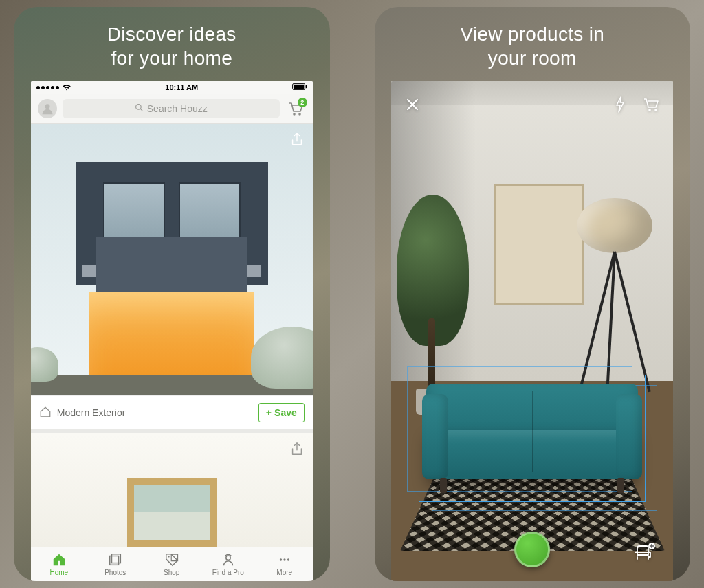 The height and width of the screenshot is (588, 704). What do you see at coordinates (91, 413) in the screenshot?
I see `card-title: Modern Exterior` at bounding box center [91, 413].